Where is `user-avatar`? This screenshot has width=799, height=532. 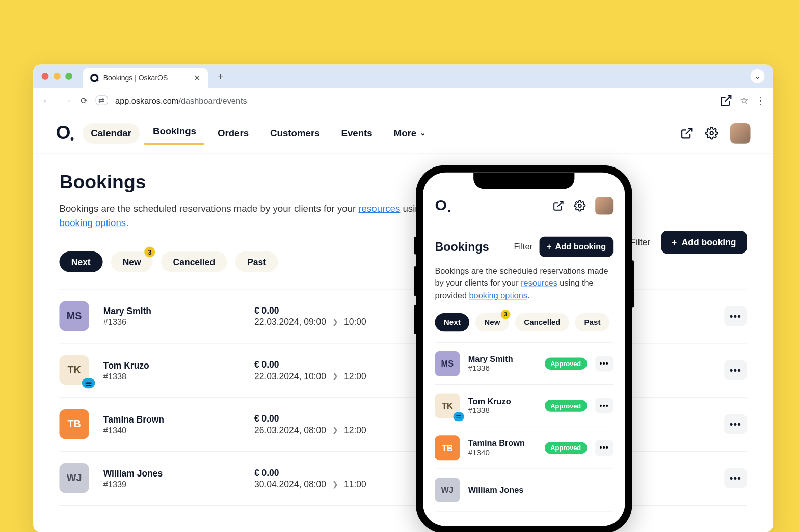
user-avatar is located at coordinates (740, 133).